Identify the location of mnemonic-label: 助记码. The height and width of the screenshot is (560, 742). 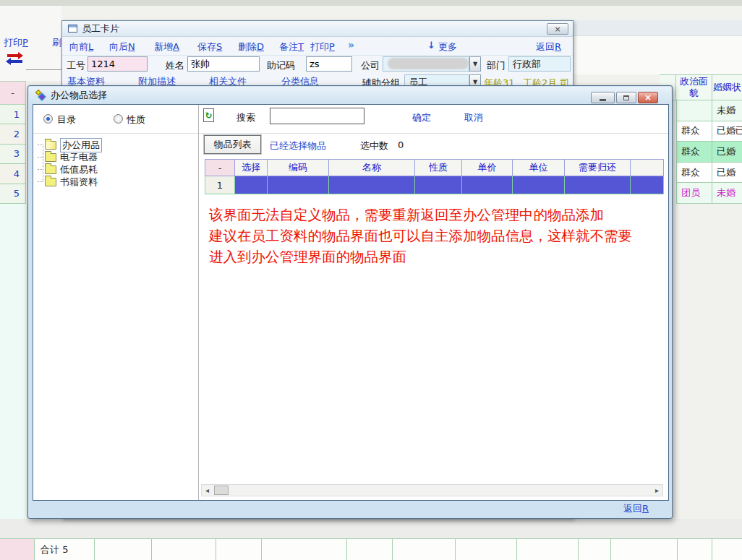
(281, 66).